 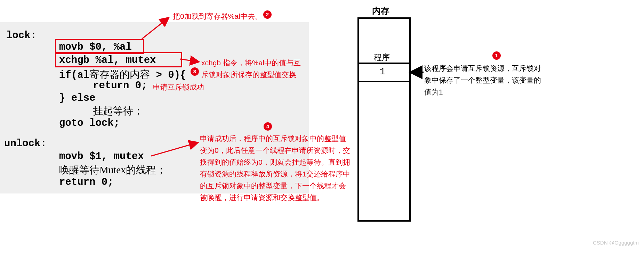 I want to click on annotation-4-5: 的互斥锁对象中的整型变量，下一个线程才会, so click(x=273, y=186).